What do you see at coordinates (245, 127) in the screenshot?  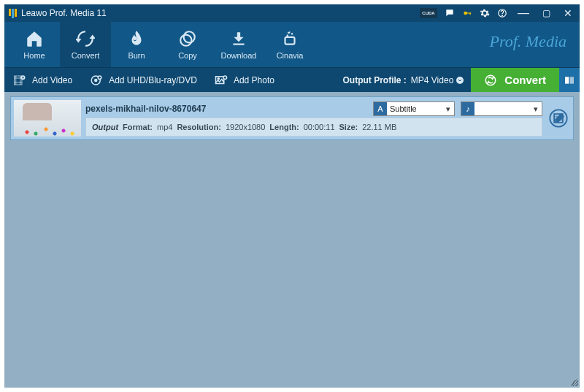 I see `resolution-value: 1920x1080` at bounding box center [245, 127].